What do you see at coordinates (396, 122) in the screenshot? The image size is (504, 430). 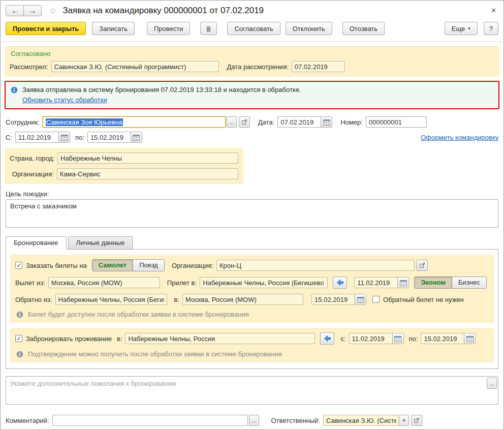 I see `number-field: 000000001` at bounding box center [396, 122].